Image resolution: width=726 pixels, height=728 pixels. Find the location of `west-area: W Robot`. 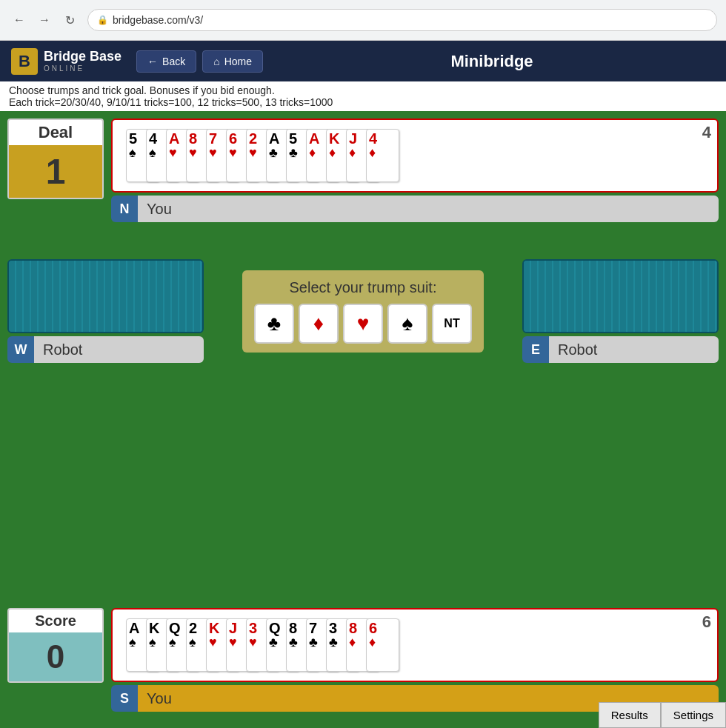

west-area: W Robot is located at coordinates (105, 311).